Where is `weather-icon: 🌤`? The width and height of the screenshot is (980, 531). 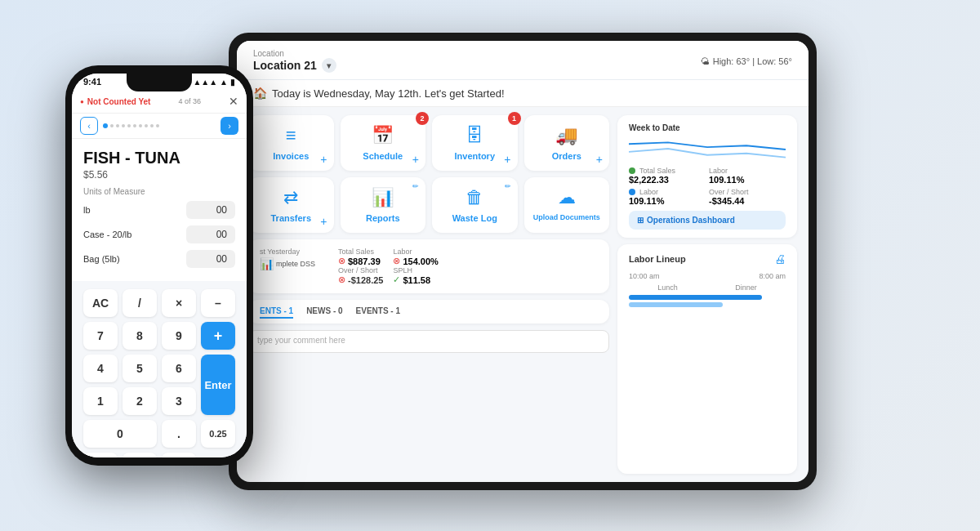
weather-icon: 🌤 is located at coordinates (706, 61).